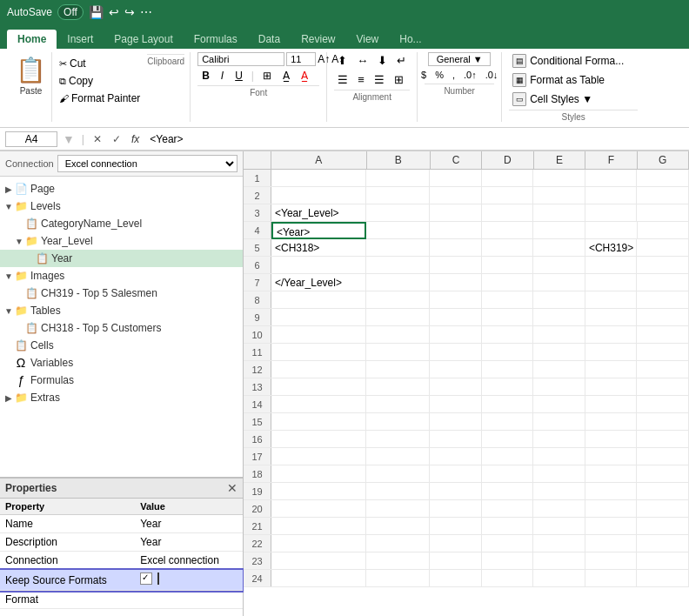 This screenshot has width=689, height=616. I want to click on undo-icon: ↩, so click(114, 12).